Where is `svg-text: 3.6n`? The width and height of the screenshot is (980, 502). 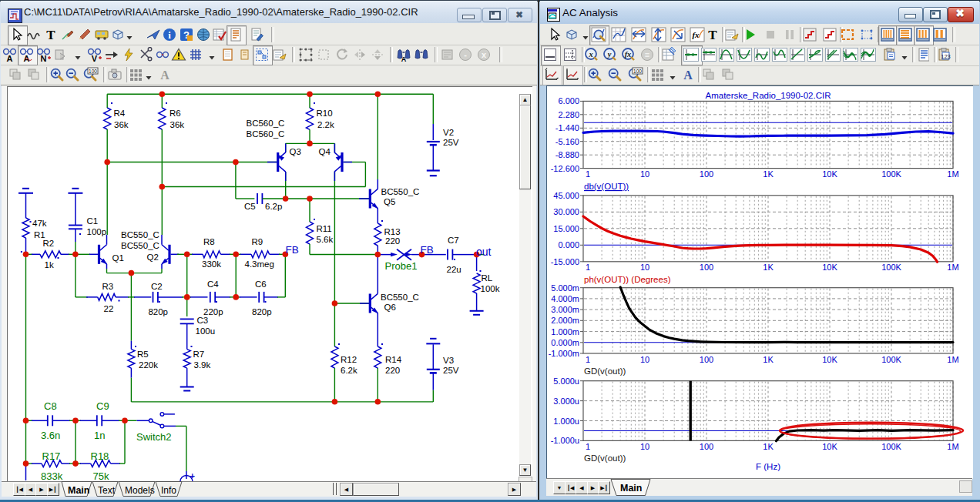 svg-text: 3.6n is located at coordinates (51, 436).